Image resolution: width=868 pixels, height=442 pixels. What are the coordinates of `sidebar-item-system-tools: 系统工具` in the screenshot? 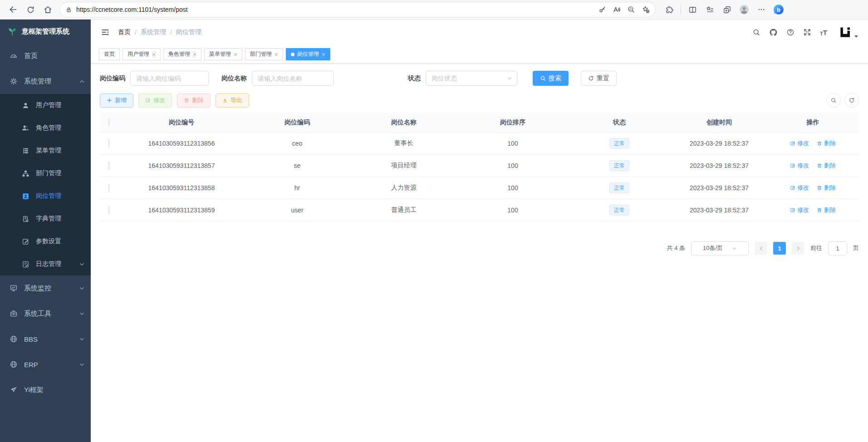 It's located at (45, 314).